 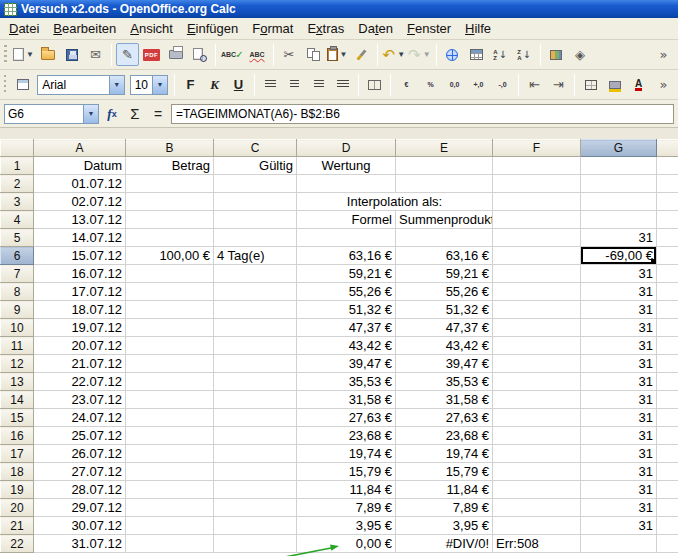 I want to click on cell-H19, so click(x=668, y=490).